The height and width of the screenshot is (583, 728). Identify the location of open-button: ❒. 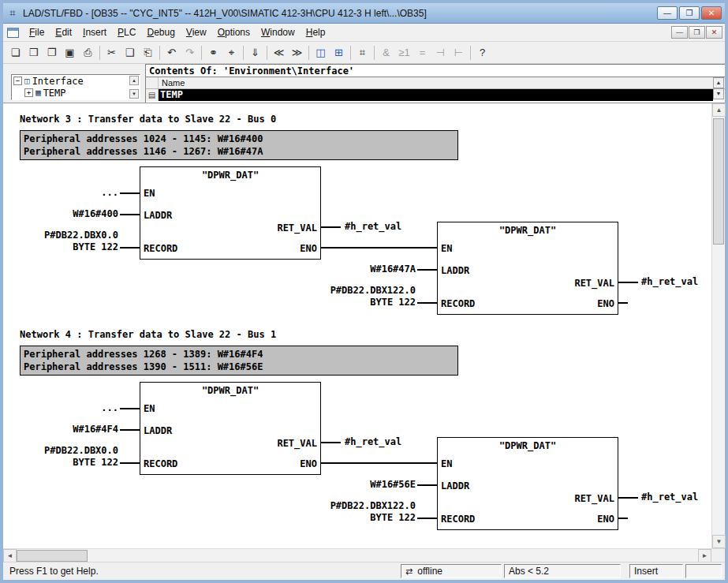
(33, 53).